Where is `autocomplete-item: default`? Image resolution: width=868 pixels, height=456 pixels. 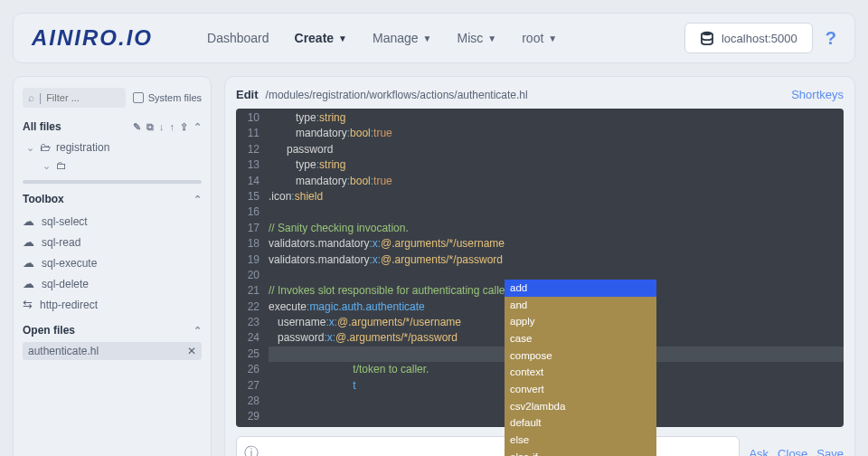 autocomplete-item: default is located at coordinates (580, 423).